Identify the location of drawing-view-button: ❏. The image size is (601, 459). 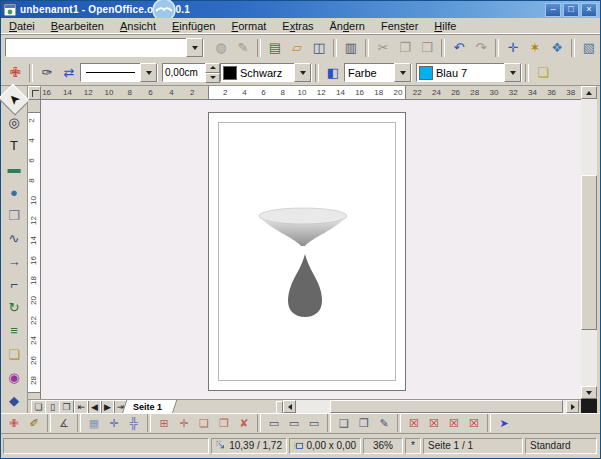
(38, 407).